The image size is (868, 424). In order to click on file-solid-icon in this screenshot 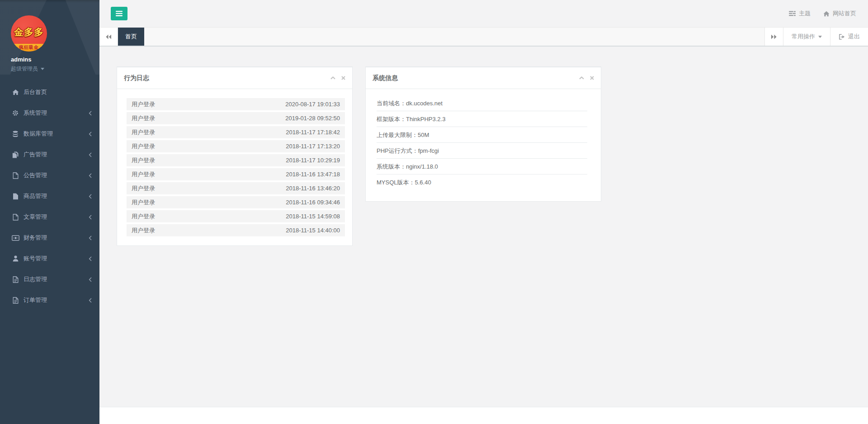, I will do `click(15, 196)`.